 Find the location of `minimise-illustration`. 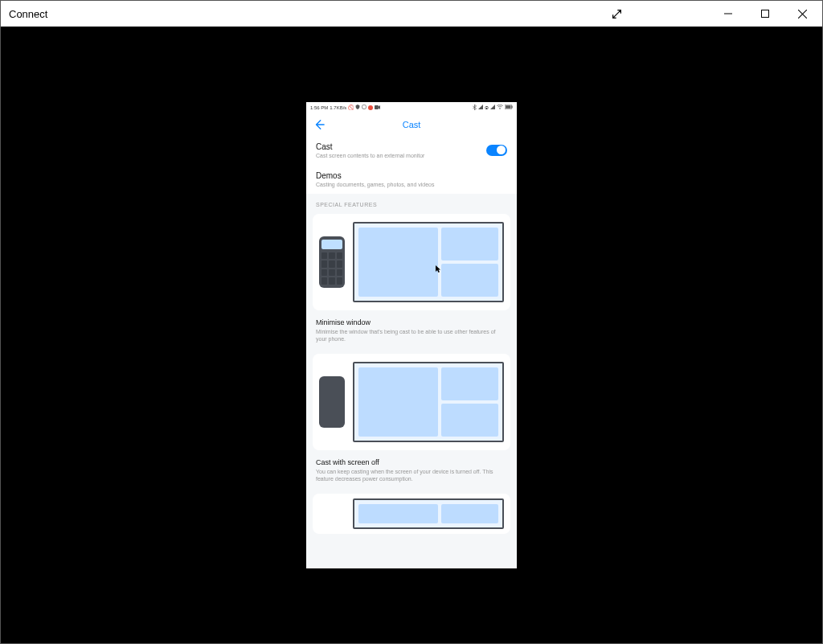

minimise-illustration is located at coordinates (412, 262).